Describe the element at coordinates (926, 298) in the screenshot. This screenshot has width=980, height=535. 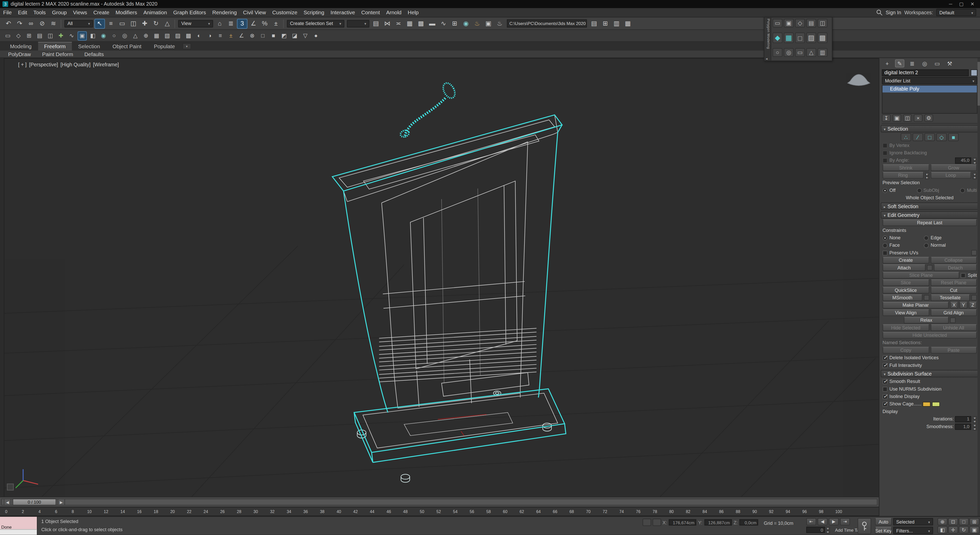
I see `msmooth-settings-icon` at that location.